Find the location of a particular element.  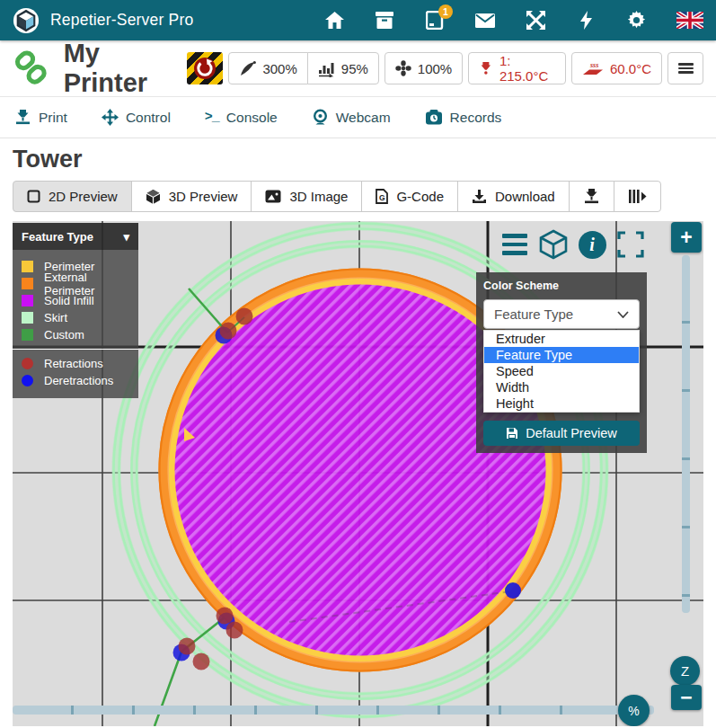

view-gcode-label: G-Code is located at coordinates (420, 196).